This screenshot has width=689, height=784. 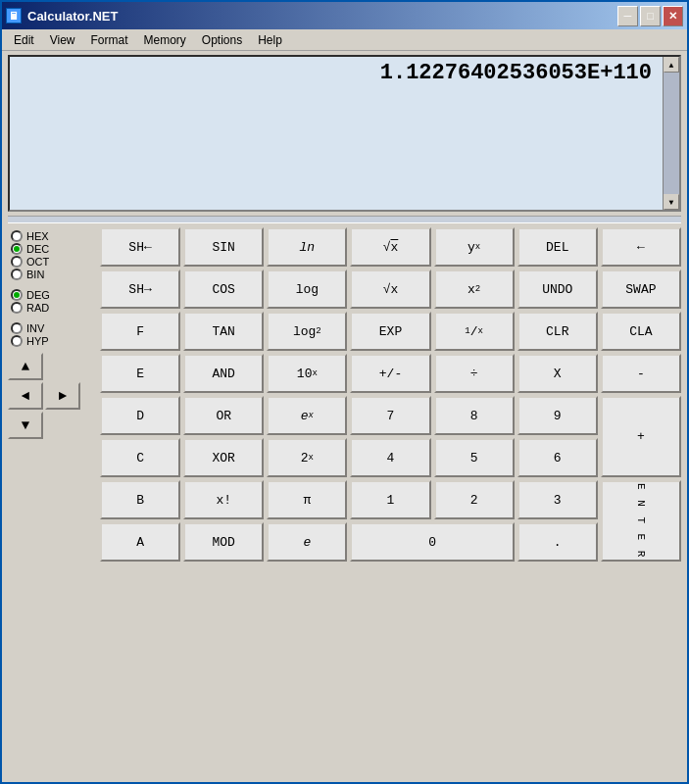 I want to click on btn-shift-right: SH→, so click(x=140, y=289).